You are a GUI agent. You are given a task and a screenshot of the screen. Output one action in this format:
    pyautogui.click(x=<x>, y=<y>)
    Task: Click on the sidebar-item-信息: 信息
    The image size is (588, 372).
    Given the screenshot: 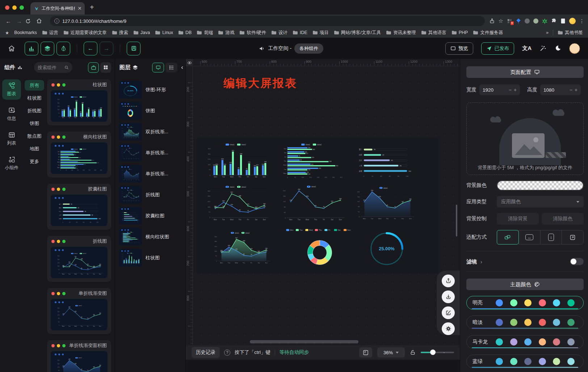 What is the action you would take?
    pyautogui.click(x=12, y=114)
    